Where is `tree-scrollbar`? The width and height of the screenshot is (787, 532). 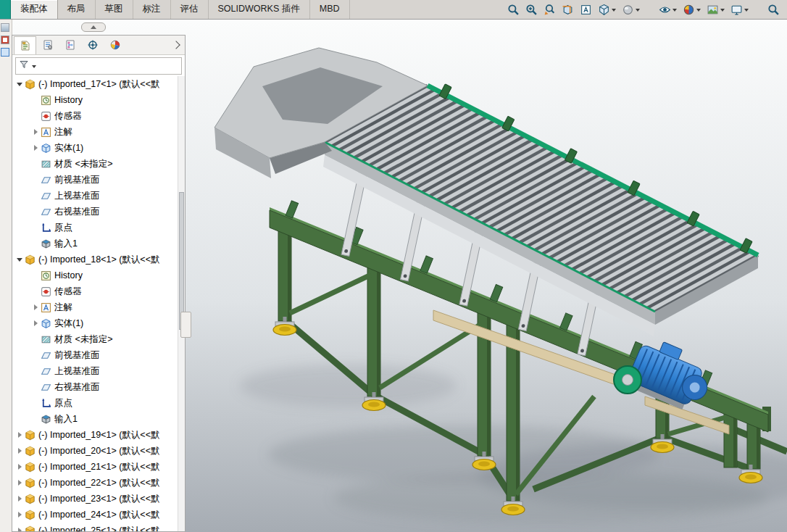
tree-scrollbar is located at coordinates (181, 304).